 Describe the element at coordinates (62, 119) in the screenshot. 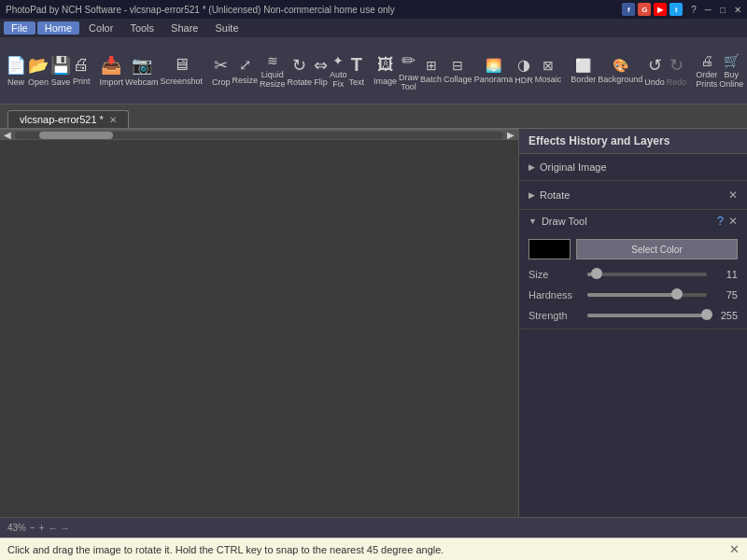

I see `tab-label: vlcsnap-error521 *` at that location.